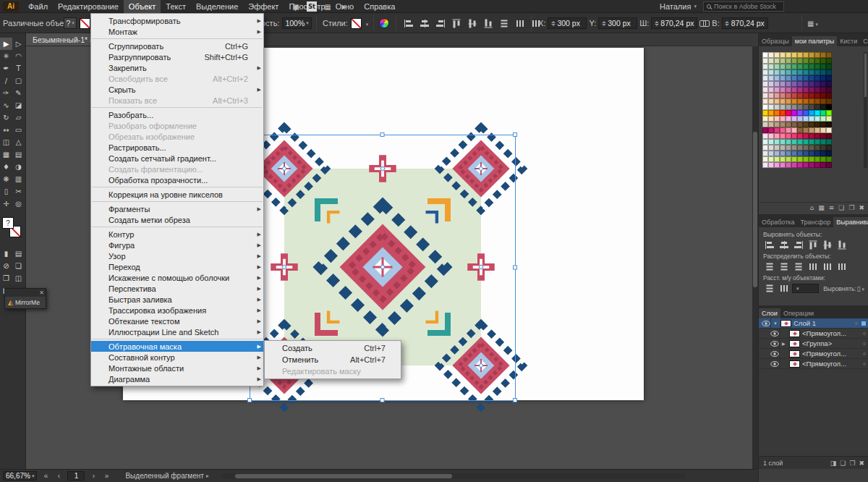 Image resolution: width=868 pixels, height=482 pixels. Describe the element at coordinates (19, 130) in the screenshot. I see `free-transform-tool: ▭` at that location.